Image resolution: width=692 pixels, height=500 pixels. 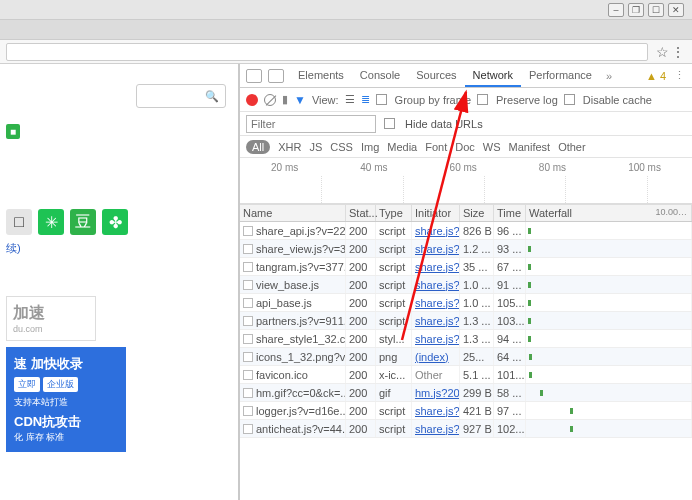 What do you see at coordinates (436, 356) in the screenshot?
I see `request-initiator: (index)` at bounding box center [436, 356].